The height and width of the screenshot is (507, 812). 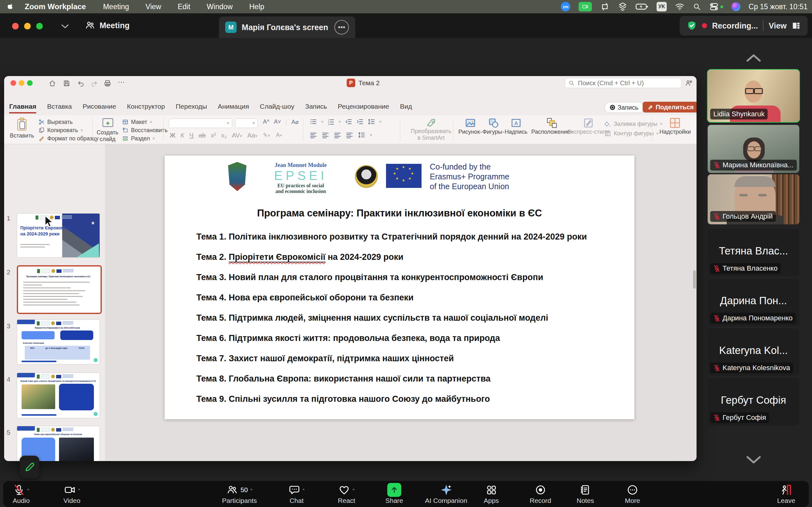 What do you see at coordinates (220, 7) in the screenshot?
I see `menu-window: Window` at bounding box center [220, 7].